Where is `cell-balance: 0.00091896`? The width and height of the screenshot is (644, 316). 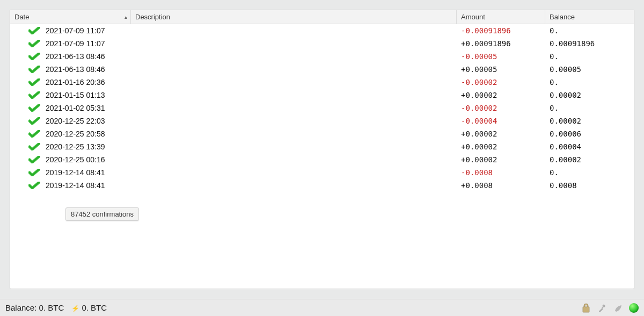
cell-balance: 0.00091896 is located at coordinates (589, 44).